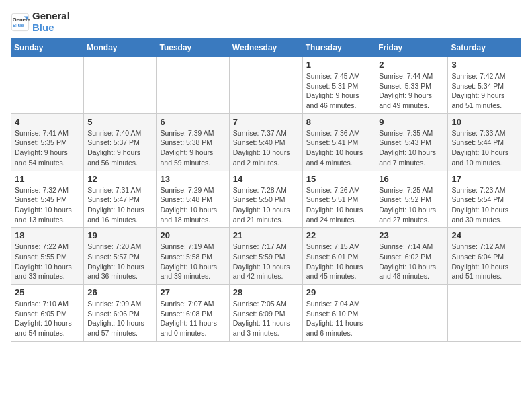 This screenshot has height=411, width=532. I want to click on day-number: 1, so click(339, 64).